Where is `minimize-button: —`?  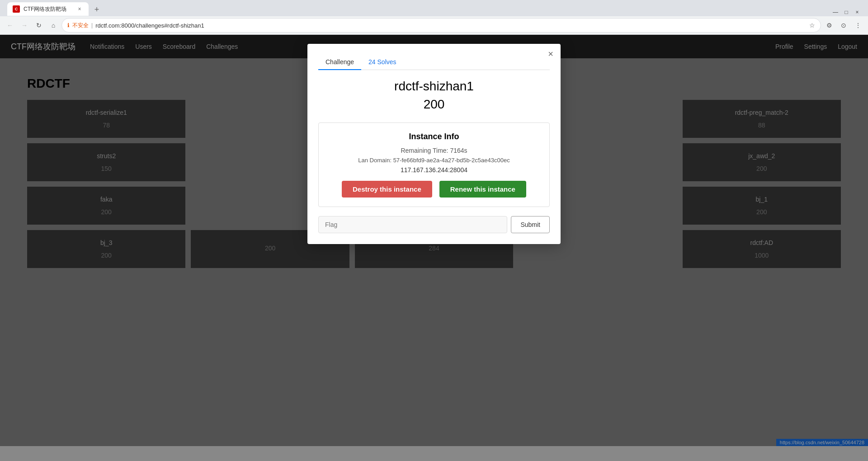
minimize-button: — is located at coordinates (835, 12).